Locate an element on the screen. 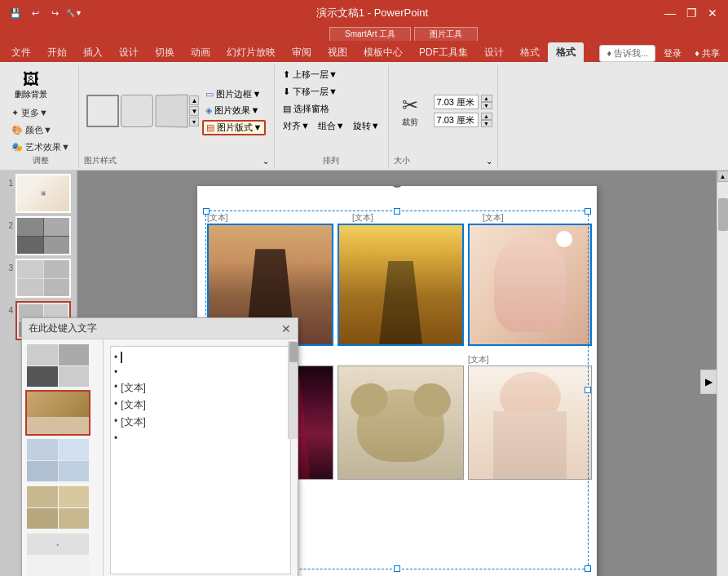 The height and width of the screenshot is (576, 728). adjust-group: 🖼 删除背景 ✦更多▼ 🎨颜色▼ 🎭艺术效果▼ 调整 is located at coordinates (41, 117).